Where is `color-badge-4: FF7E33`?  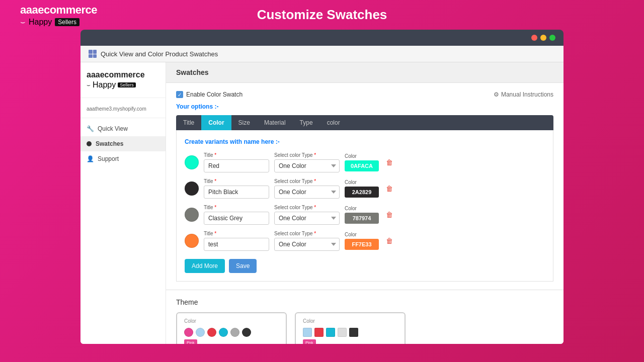 color-badge-4: FF7E33 is located at coordinates (362, 244).